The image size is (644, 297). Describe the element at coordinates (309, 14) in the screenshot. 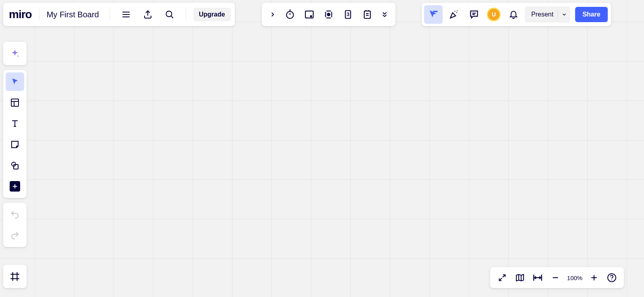

I see `voting-button` at that location.